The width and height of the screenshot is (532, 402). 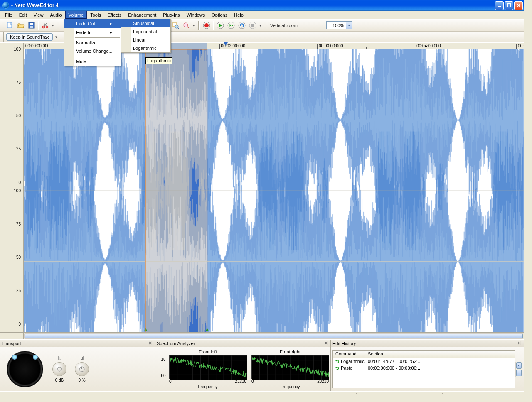 I want to click on history-scrollbar, so click(x=519, y=369).